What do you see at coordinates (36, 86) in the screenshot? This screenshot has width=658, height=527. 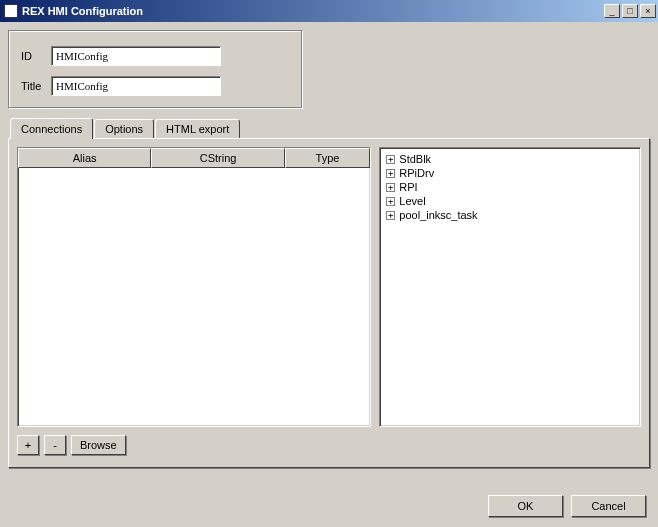 I see `title-label: Title` at bounding box center [36, 86].